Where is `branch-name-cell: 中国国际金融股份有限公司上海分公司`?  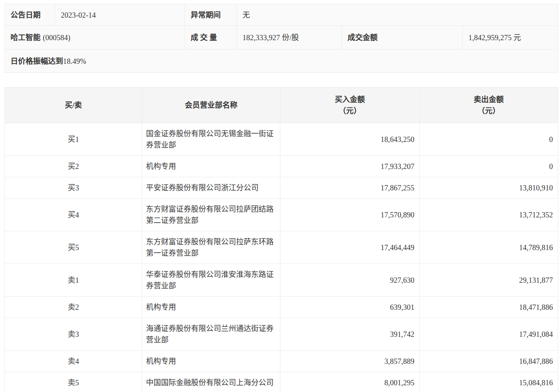
branch-name-cell: 中国国际金融股份有限公司上海分公司 is located at coordinates (211, 382).